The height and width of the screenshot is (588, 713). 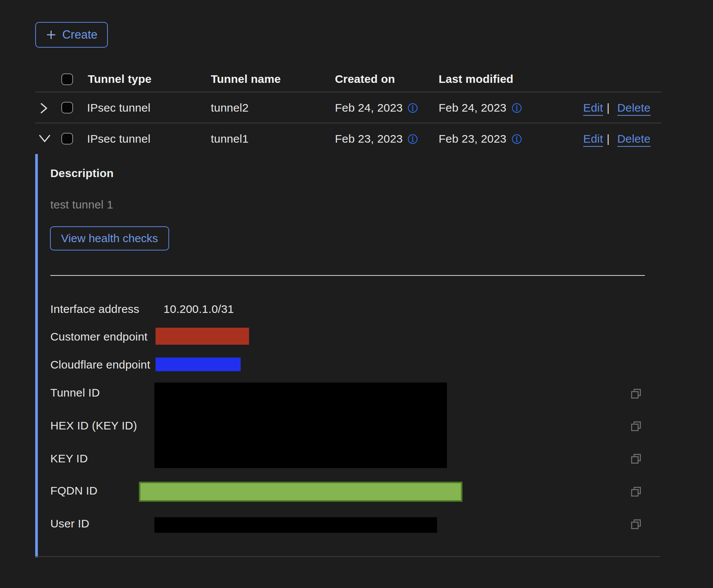 I want to click on plus-icon, so click(x=51, y=35).